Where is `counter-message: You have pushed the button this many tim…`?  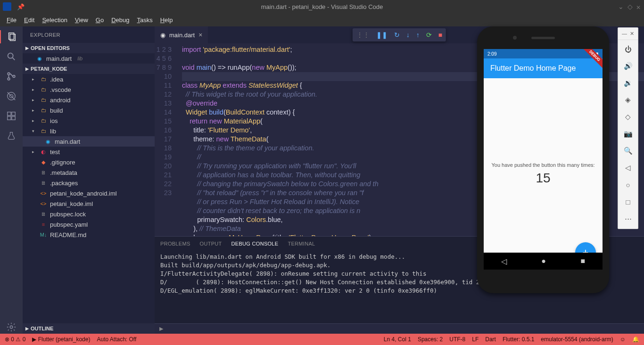 counter-message: You have pushed the button this many tim… is located at coordinates (543, 165).